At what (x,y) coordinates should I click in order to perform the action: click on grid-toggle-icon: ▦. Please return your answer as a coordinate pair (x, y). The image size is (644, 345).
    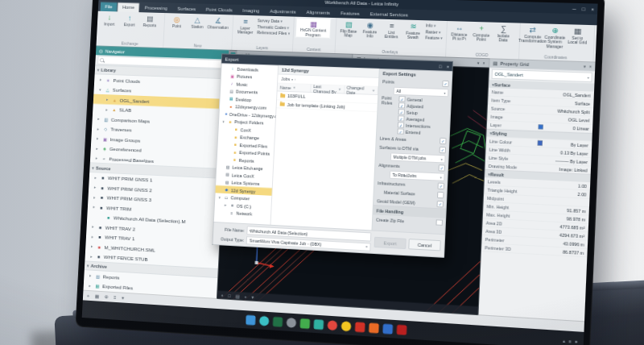
    Looking at the image, I should click on (97, 297).